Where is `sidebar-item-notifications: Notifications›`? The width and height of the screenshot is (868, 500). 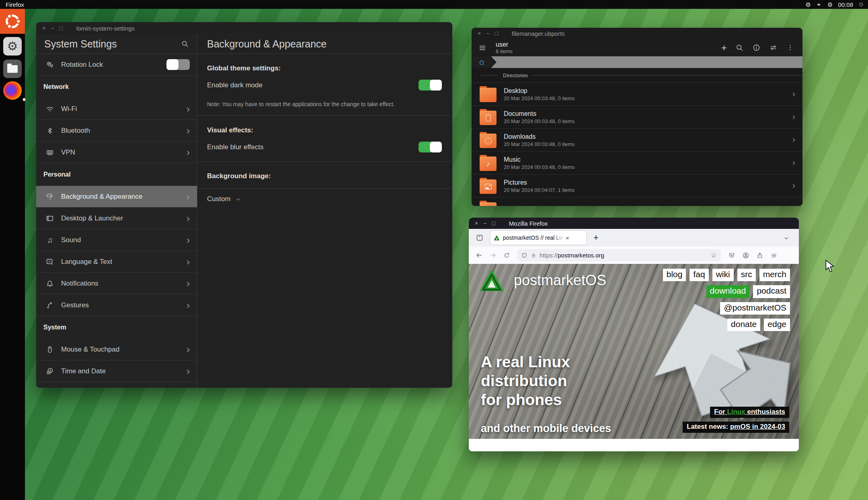 sidebar-item-notifications: Notifications› is located at coordinates (117, 284).